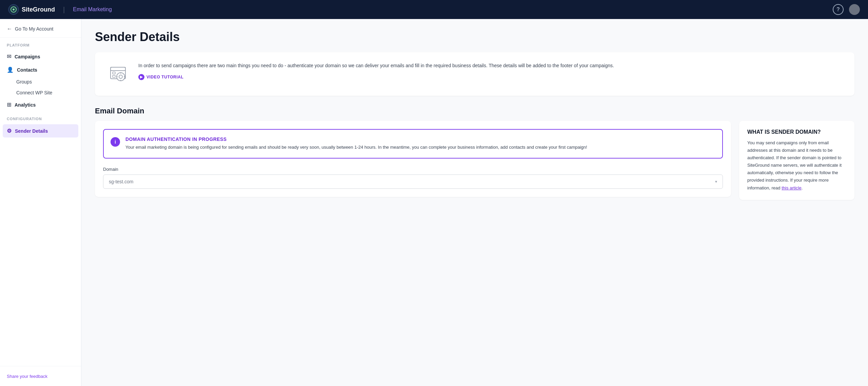  What do you see at coordinates (60, 10) in the screenshot?
I see `topnav-left: SiteGround | Email Marketing` at bounding box center [60, 10].